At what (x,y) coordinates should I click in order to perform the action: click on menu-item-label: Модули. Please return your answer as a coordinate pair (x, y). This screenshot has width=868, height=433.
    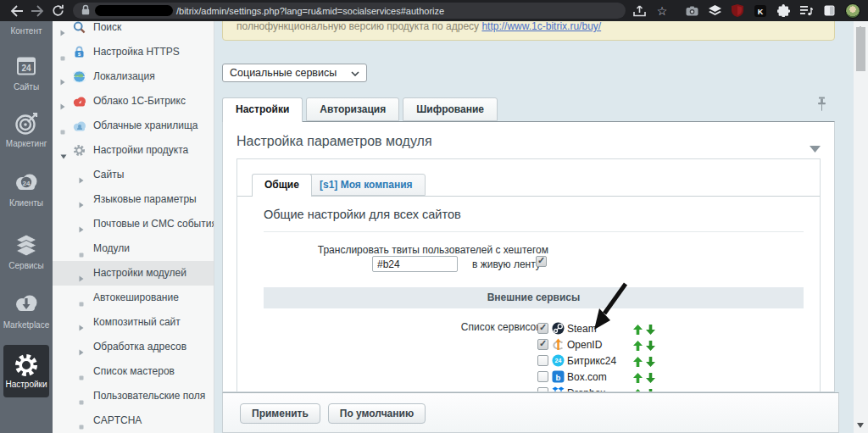
    Looking at the image, I should click on (112, 249).